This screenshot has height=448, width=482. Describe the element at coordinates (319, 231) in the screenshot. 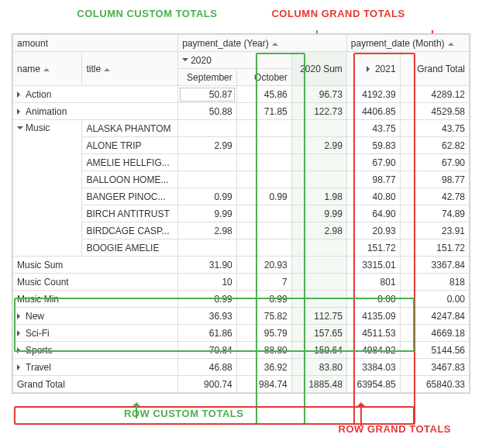

I see `cell: 2.98` at that location.